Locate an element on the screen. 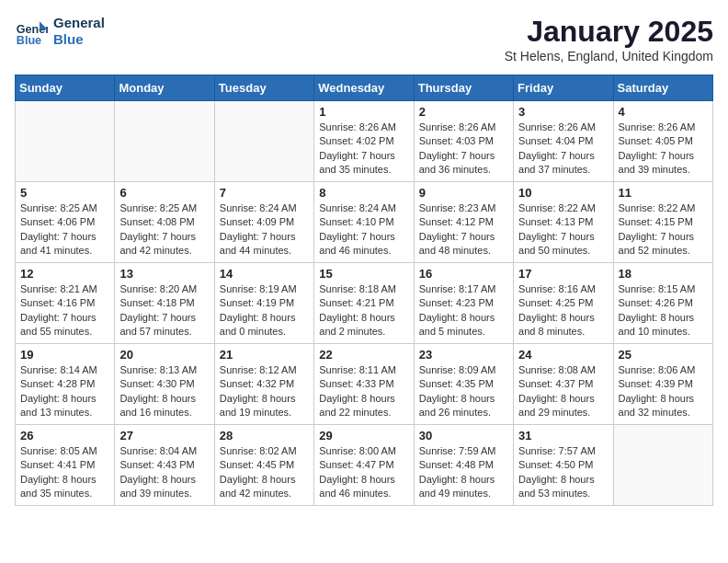 This screenshot has height=563, width=728. weekday-header: Friday is located at coordinates (563, 88).